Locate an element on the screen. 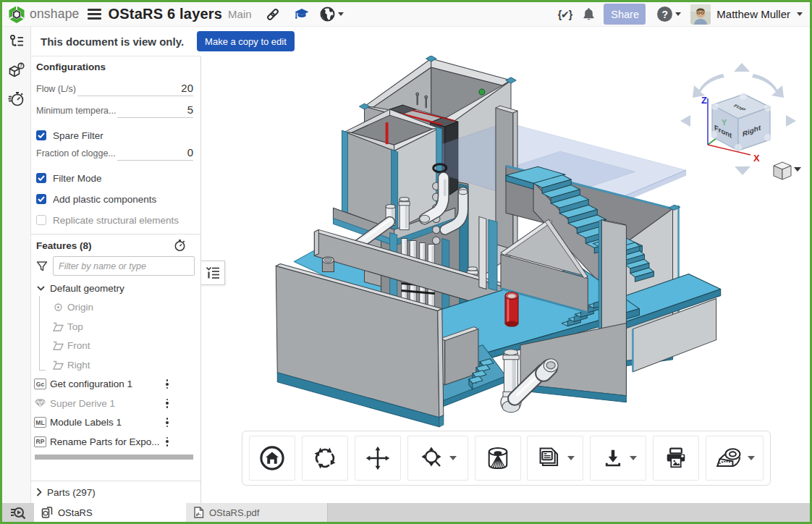 This screenshot has width=812, height=524. checkbox-label: Replicate structural elements is located at coordinates (116, 220).